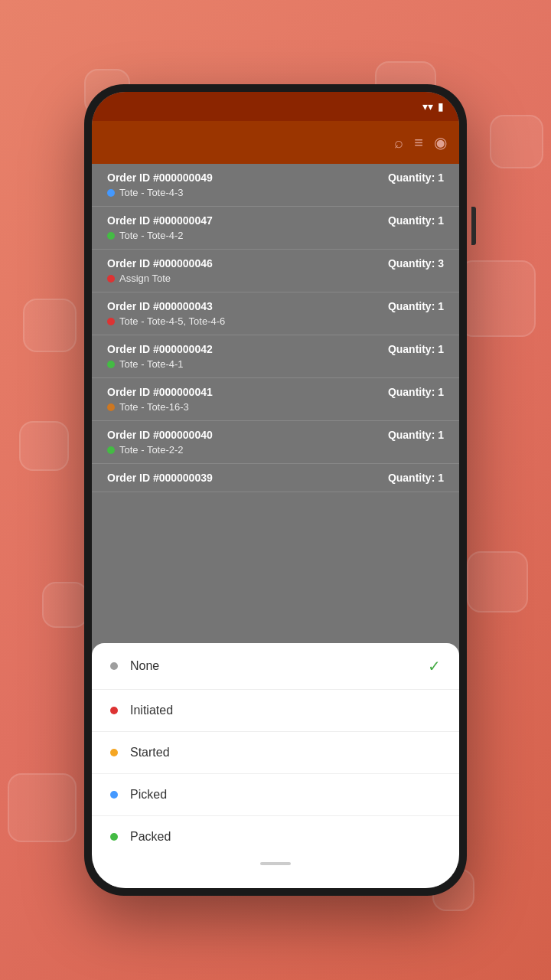  What do you see at coordinates (285, 837) in the screenshot?
I see `status-option-label: Packed` at bounding box center [285, 837].